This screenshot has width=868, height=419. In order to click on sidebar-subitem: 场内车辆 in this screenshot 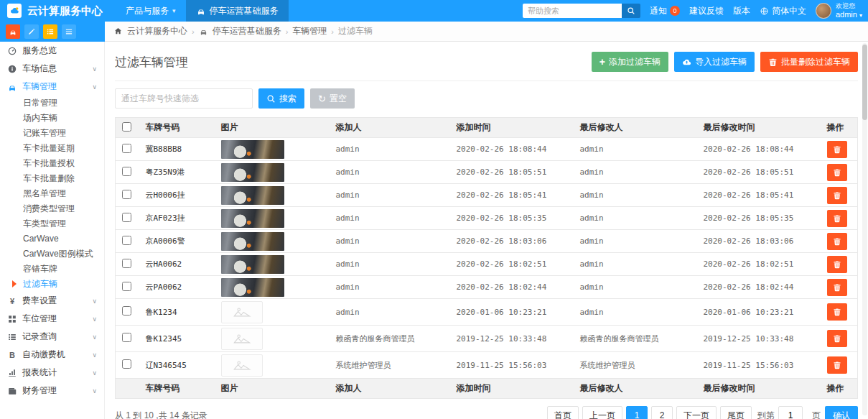, I will do `click(52, 118)`.